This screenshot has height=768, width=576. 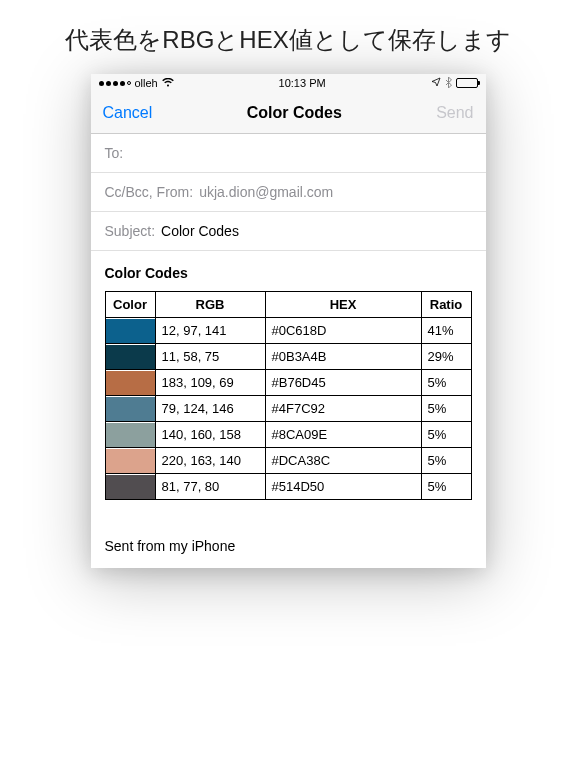 I want to click on rgb-cell: 11, 58, 75, so click(x=210, y=357).